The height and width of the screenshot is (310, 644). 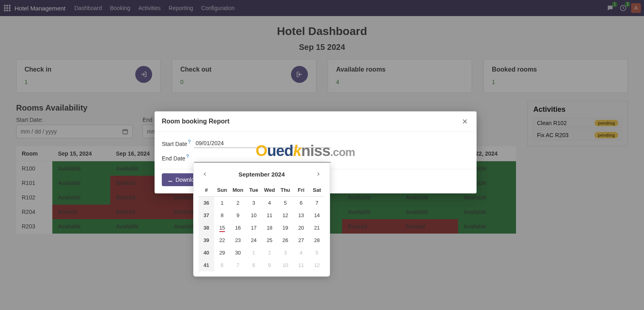 I want to click on picker-day: 14, so click(x=317, y=216).